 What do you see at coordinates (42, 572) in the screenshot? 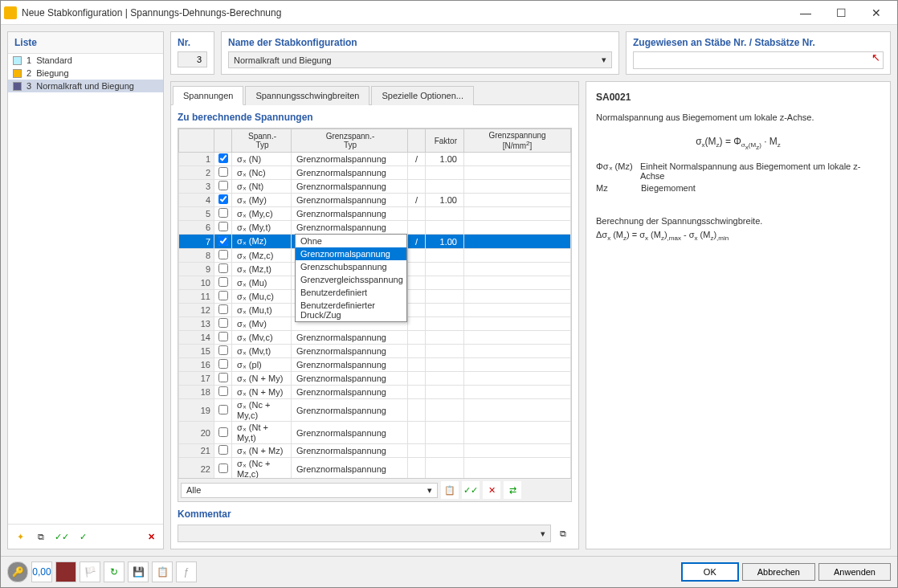
I see `units-icon: 0,00` at bounding box center [42, 572].